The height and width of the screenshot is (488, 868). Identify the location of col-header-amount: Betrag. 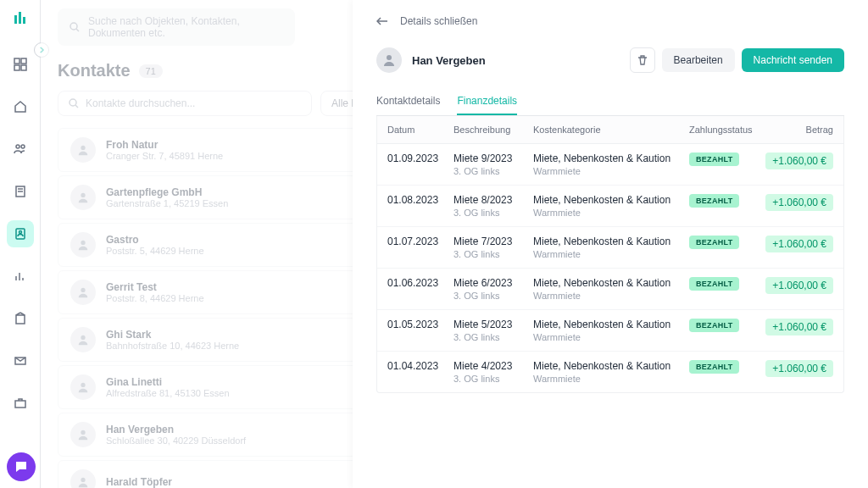
(799, 130).